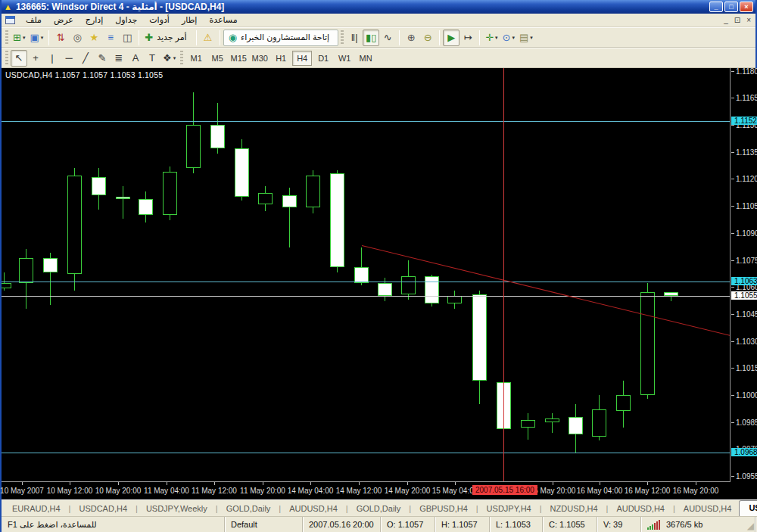 This screenshot has height=532, width=757. I want to click on chart-candlesticks-button: ▮▯, so click(371, 38).